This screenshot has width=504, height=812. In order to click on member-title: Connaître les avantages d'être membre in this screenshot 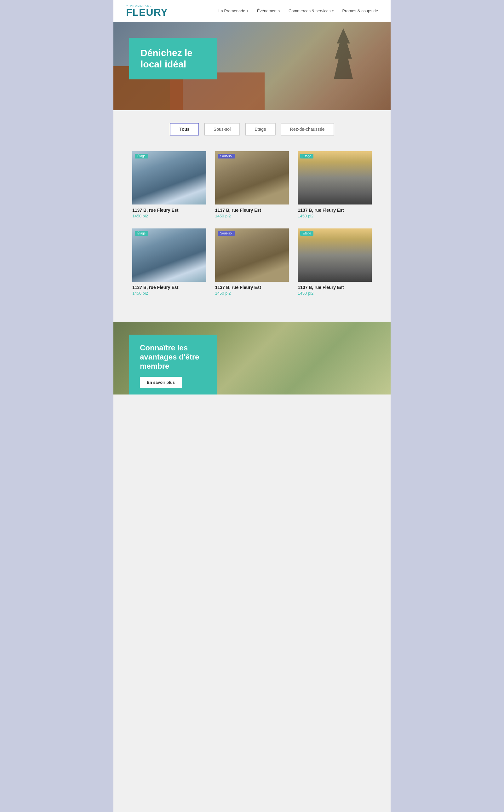, I will do `click(173, 357)`.